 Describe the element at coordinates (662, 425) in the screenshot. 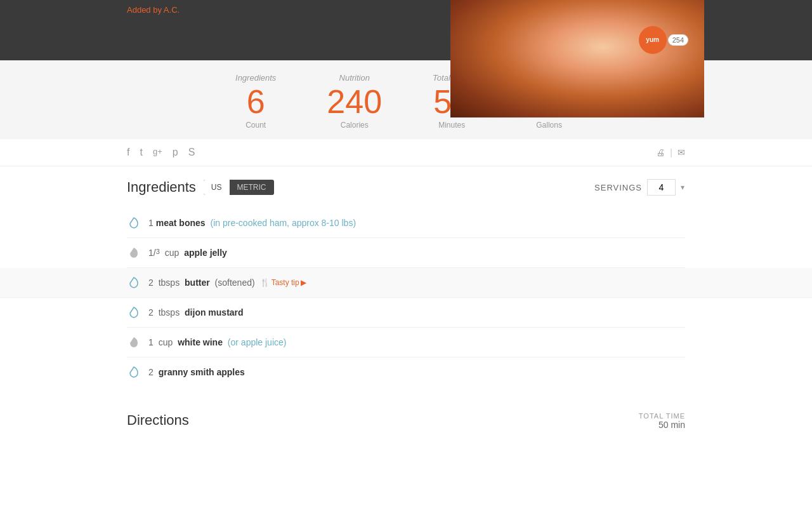

I see `total-time-value: 50 min` at that location.